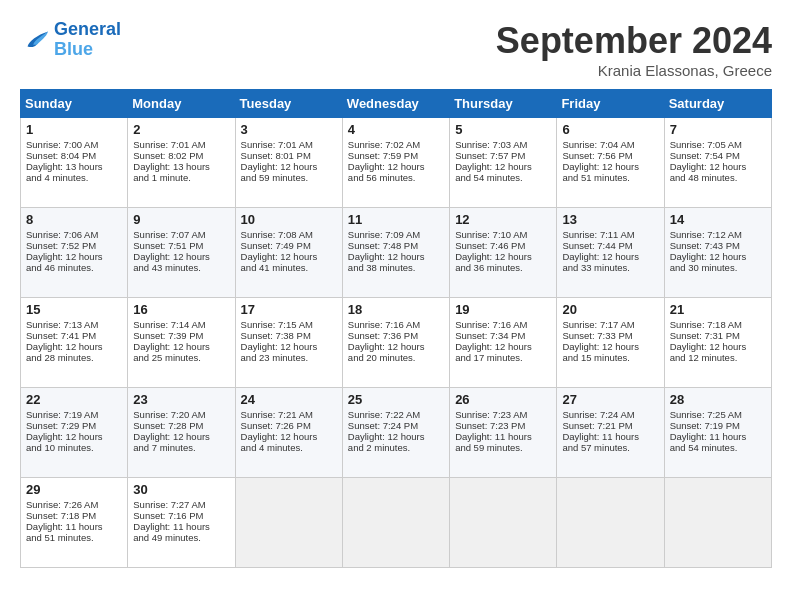  I want to click on calendar-cell: 10Sunrise: 7:08 AMSunset: 7:49 PMDayligh…, so click(288, 253).